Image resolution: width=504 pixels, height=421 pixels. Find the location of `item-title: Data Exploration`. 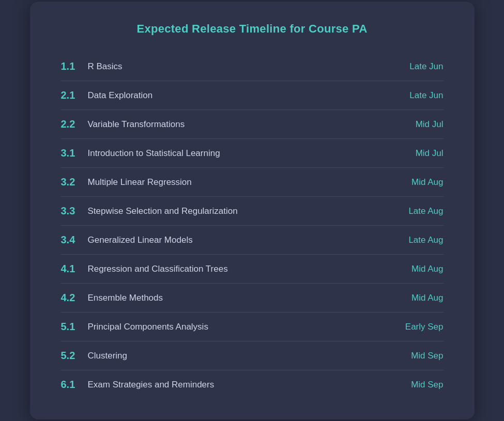

item-title: Data Exploration is located at coordinates (237, 96).